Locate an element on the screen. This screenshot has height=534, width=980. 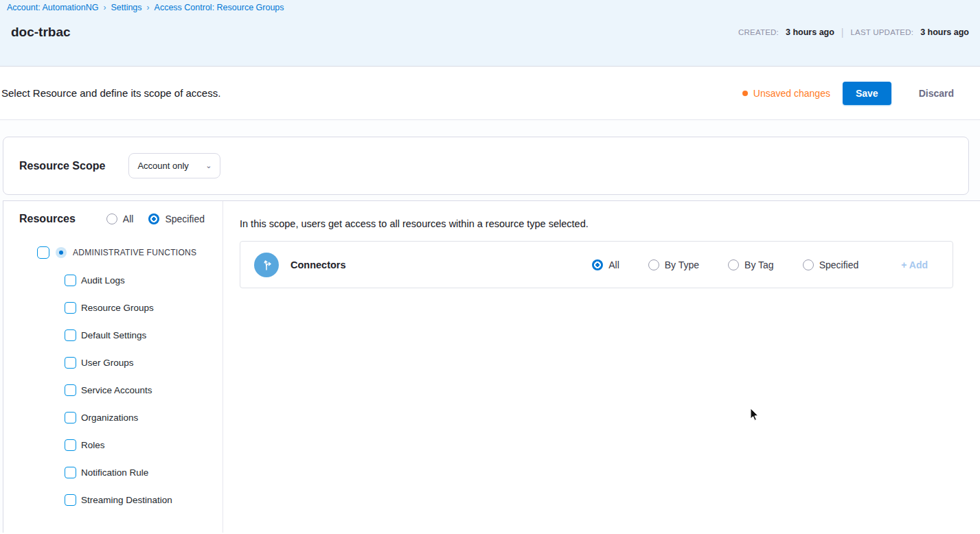
unsaved-changes-indicator: Unsaved changes is located at coordinates (786, 93).